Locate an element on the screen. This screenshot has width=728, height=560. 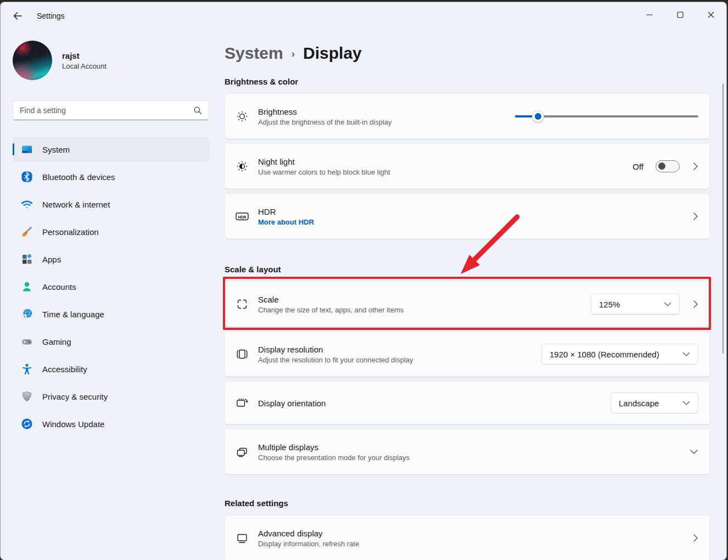
account-type: Local Account is located at coordinates (85, 66).